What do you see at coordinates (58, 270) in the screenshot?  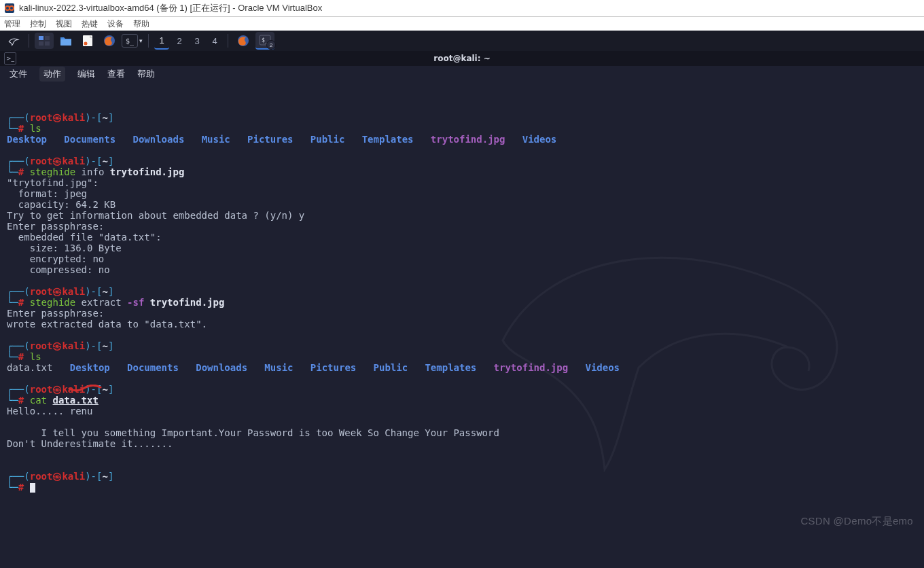 I see `output-line: compressed: no` at bounding box center [58, 270].